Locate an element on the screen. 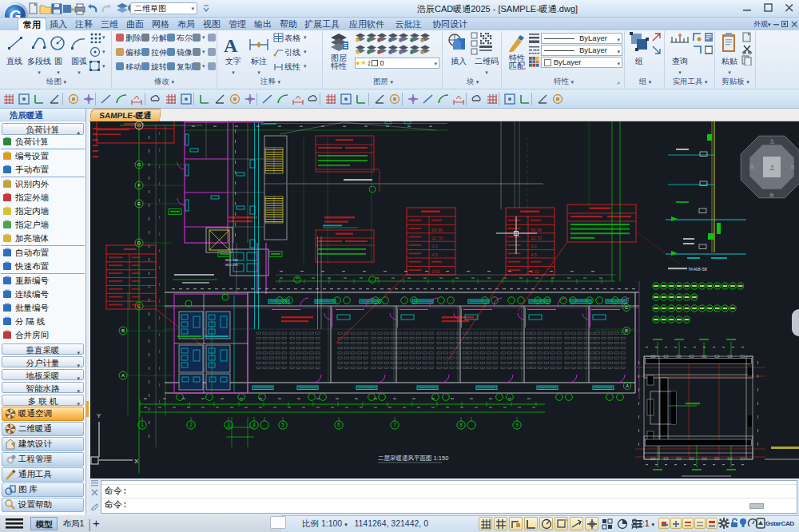 The image size is (799, 532). svg-text: 南 is located at coordinates (772, 195).